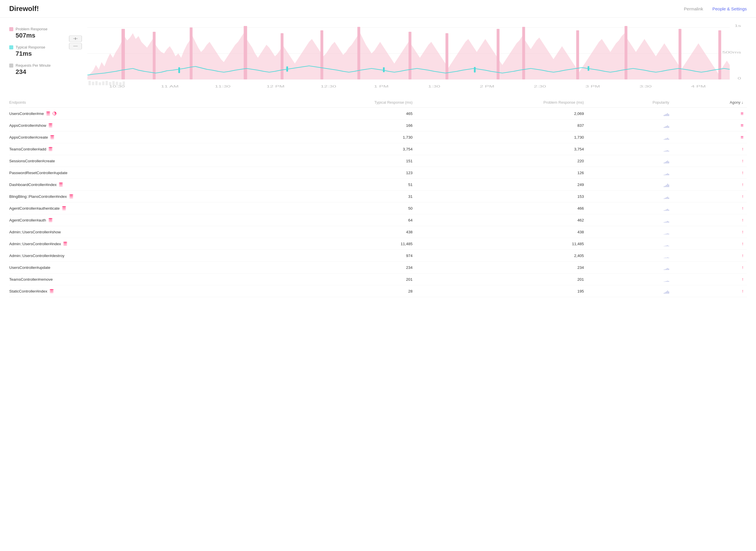  Describe the element at coordinates (11, 65) in the screenshot. I see `requests-per-minute-swatch` at that location.